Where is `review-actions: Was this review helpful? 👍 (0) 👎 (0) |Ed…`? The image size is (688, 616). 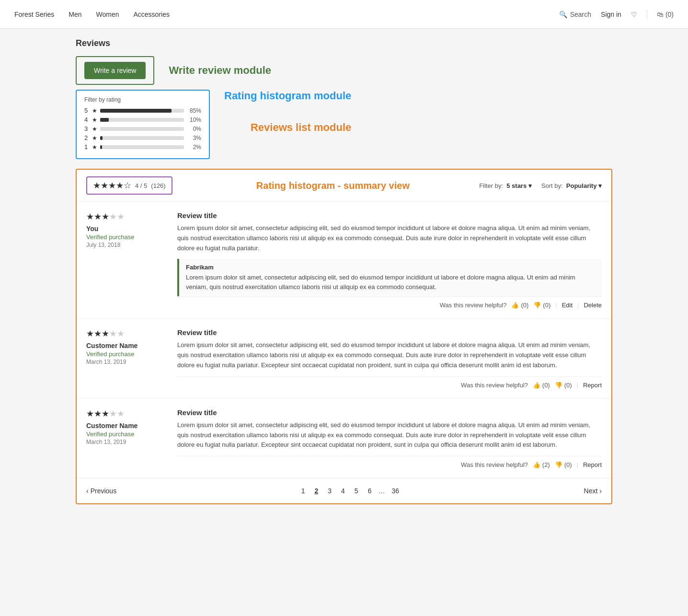 review-actions: Was this review helpful? 👍 (0) 👎 (0) |Ed… is located at coordinates (390, 302).